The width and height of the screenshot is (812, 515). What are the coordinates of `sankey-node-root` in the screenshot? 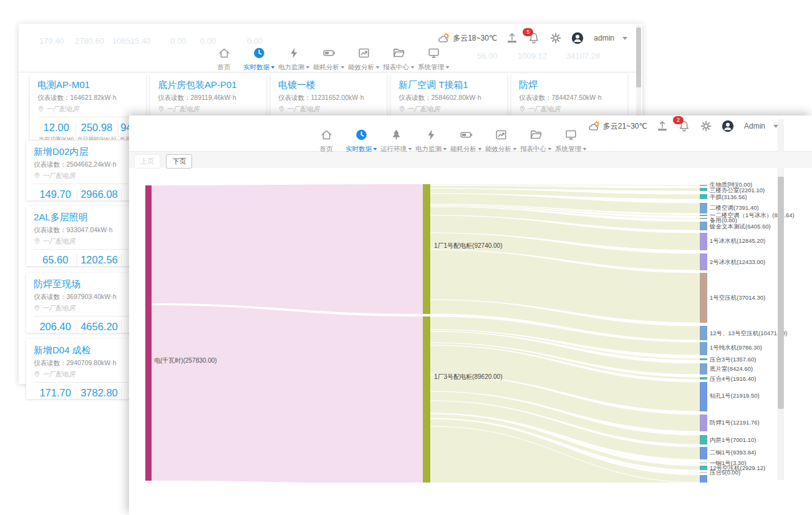 It's located at (148, 333).